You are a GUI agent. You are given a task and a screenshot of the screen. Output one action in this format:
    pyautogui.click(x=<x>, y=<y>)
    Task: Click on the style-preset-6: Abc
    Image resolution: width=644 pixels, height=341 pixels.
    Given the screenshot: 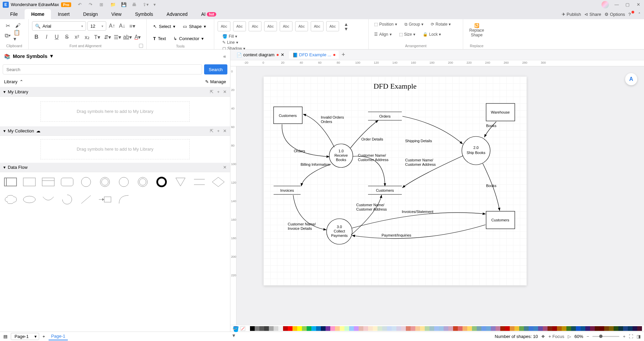 What is the action you would take?
    pyautogui.click(x=302, y=26)
    